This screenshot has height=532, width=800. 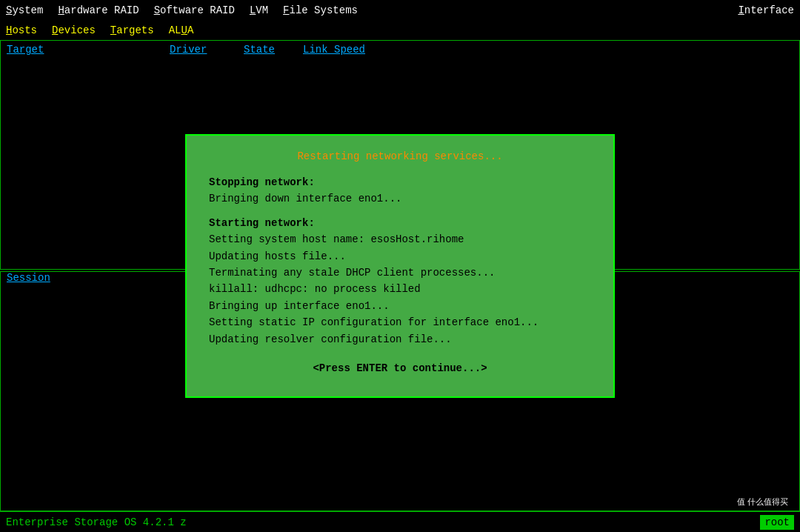 I want to click on modal-line-1: Stopping network:, so click(x=400, y=182).